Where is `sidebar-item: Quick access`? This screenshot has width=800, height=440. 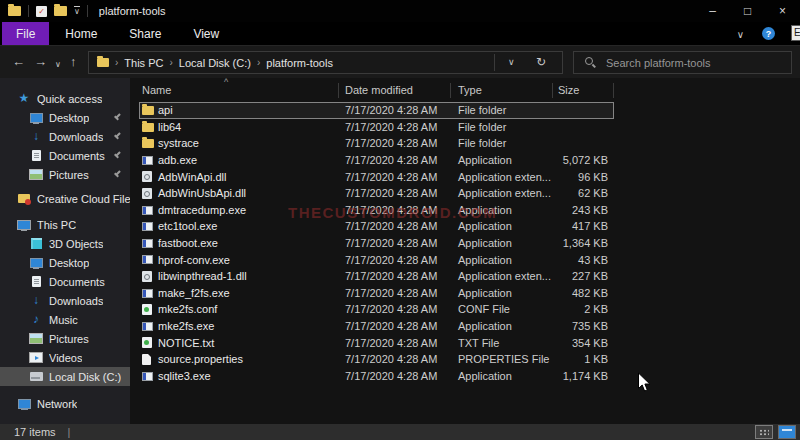 sidebar-item: Quick access is located at coordinates (65, 98).